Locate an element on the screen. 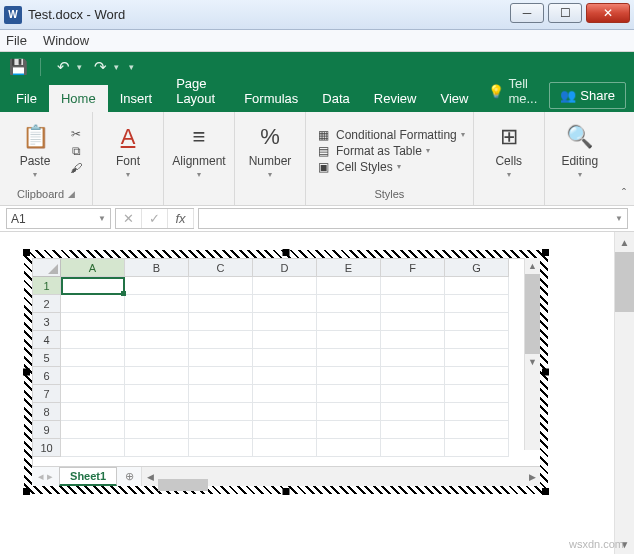 This screenshot has width=634, height=554. collapse-ribbon-icon: ˆ is located at coordinates (624, 194).